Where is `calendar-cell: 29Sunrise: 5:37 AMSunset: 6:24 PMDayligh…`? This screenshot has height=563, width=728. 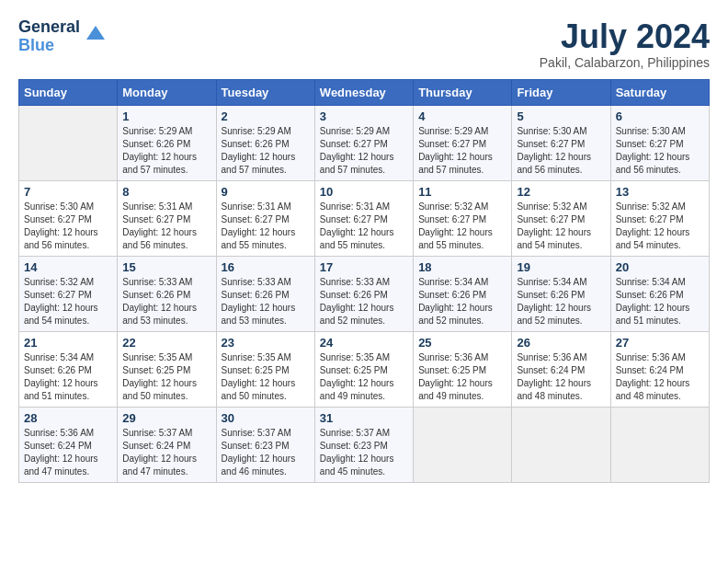
calendar-cell: 29Sunrise: 5:37 AMSunset: 6:24 PMDayligh… is located at coordinates (167, 444).